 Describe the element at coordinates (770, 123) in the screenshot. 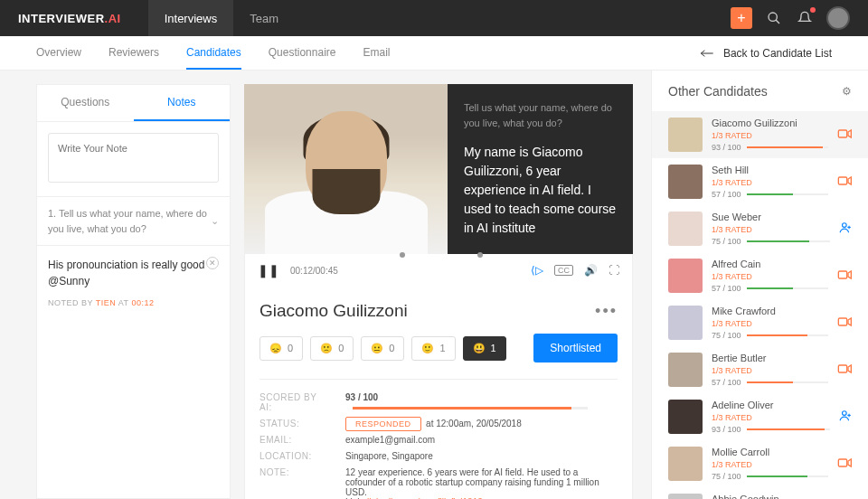

I see `candidate-item-name: Giacomo Guilizzoni` at that location.